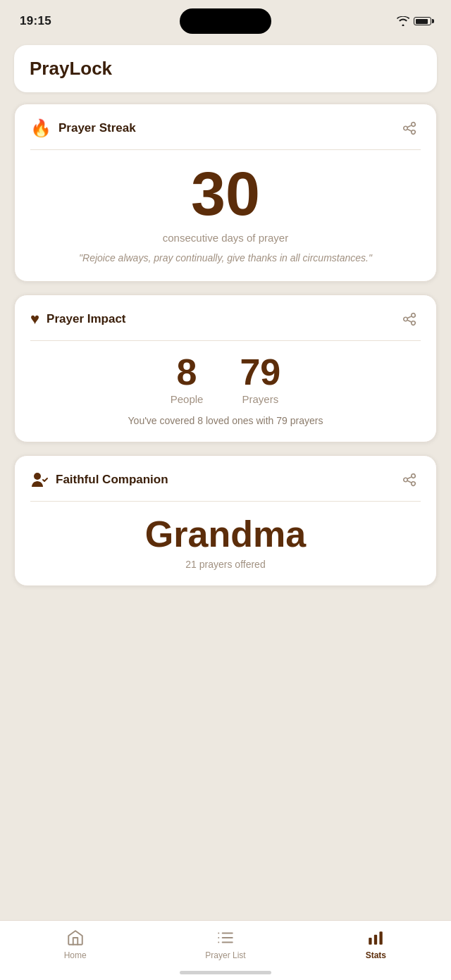  Describe the element at coordinates (376, 938) in the screenshot. I see `stats-nav-icon` at that location.